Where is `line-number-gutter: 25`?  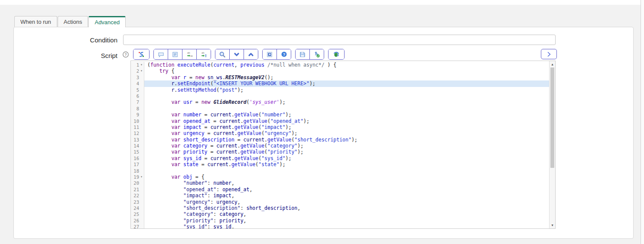 line-number-gutter: 25 is located at coordinates (138, 214).